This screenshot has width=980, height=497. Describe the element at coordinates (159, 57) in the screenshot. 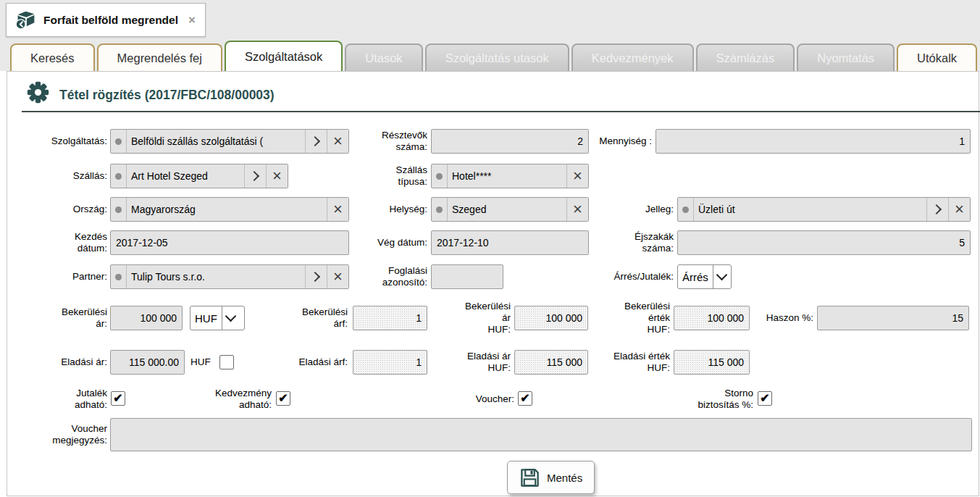

I see `tab-megrendeles-fej: Megrendelés fej` at that location.